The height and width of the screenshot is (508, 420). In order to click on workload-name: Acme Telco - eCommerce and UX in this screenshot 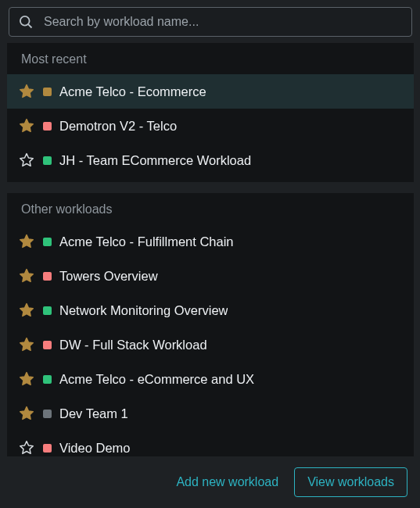, I will do `click(156, 380)`.